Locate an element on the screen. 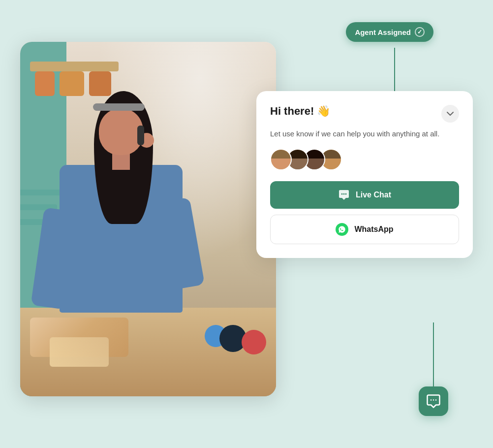 The height and width of the screenshot is (448, 493). live-chat-icon is located at coordinates (344, 195).